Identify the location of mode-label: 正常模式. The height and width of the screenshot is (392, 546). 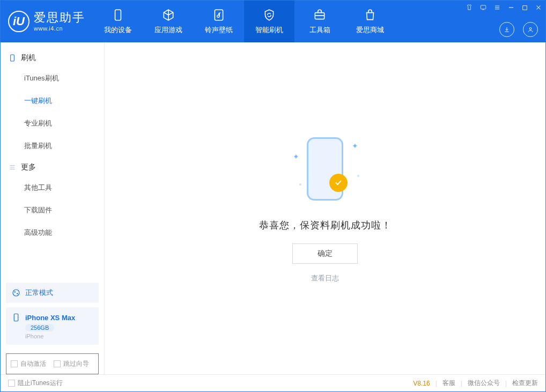
(39, 293).